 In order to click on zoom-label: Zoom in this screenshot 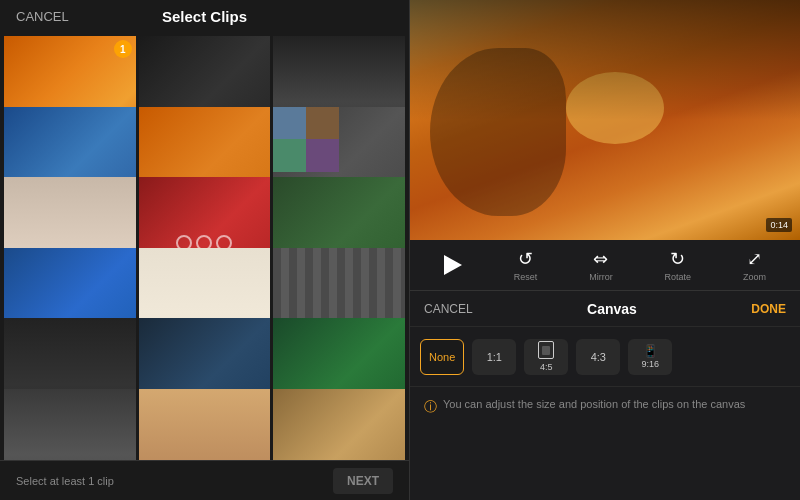, I will do `click(754, 277)`.